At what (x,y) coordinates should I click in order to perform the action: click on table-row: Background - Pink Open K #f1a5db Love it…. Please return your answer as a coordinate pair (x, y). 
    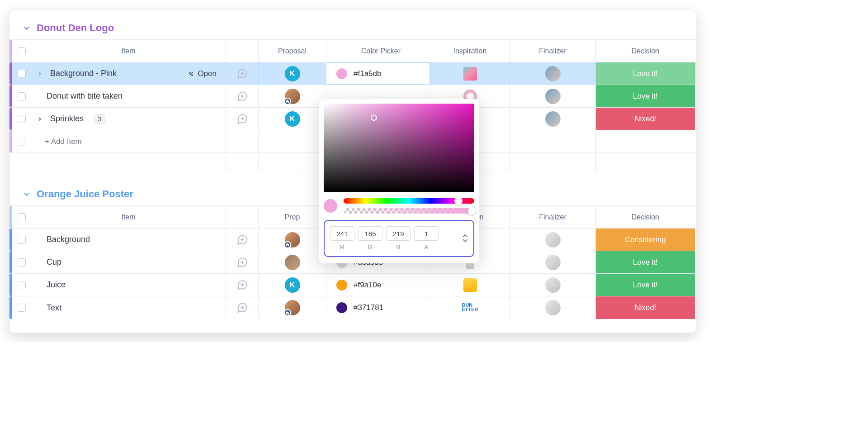
    Looking at the image, I should click on (353, 74).